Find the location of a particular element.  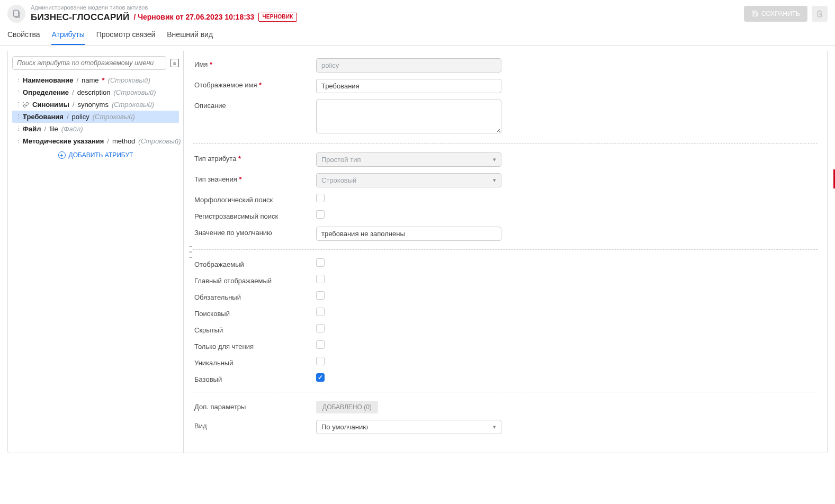

plus-icon: + is located at coordinates (62, 155).